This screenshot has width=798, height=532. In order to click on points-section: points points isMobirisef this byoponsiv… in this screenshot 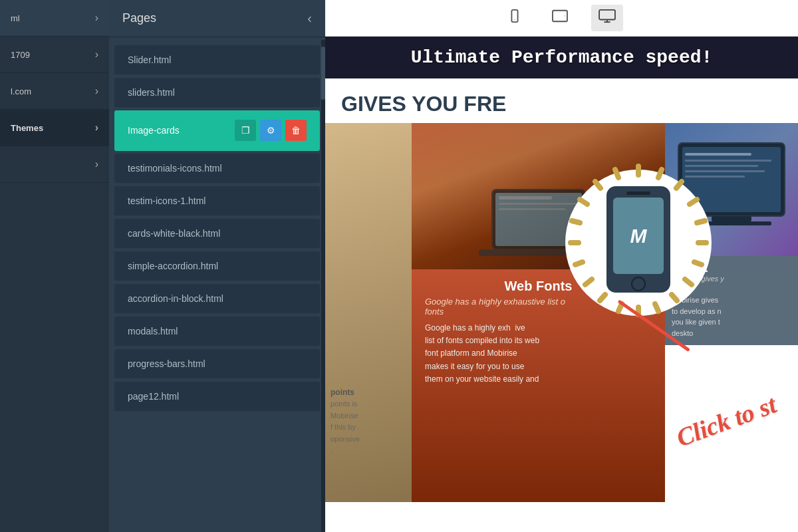, I will do `click(368, 422)`.